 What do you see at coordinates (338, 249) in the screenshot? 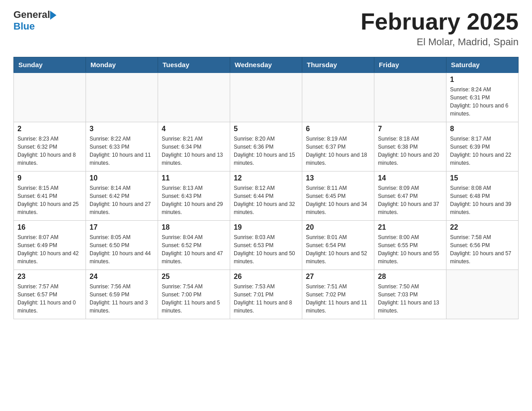
I see `day-info: Sunrise: 8:01 AMSunset: 6:54 PMDaylight:…` at bounding box center [338, 249].